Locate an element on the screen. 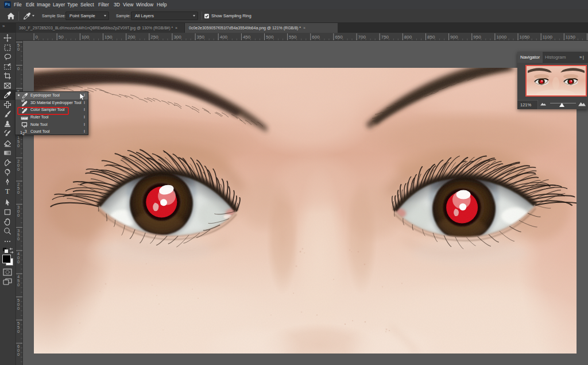  svg-text: 700 is located at coordinates (362, 37).